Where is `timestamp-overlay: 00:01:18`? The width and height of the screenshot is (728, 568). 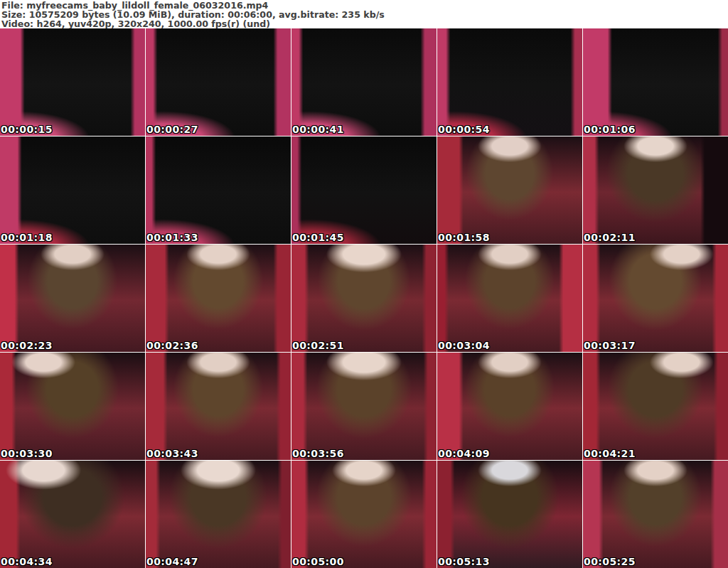
timestamp-overlay: 00:01:18 is located at coordinates (27, 237).